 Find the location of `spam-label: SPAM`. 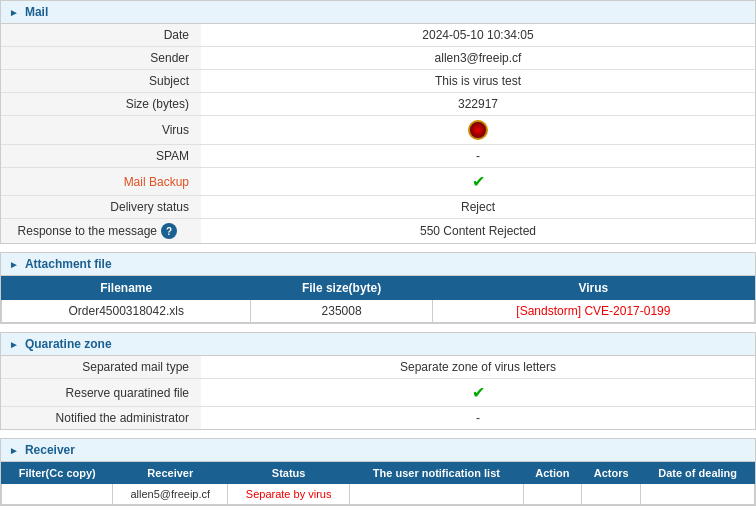

spam-label: SPAM is located at coordinates (101, 156).